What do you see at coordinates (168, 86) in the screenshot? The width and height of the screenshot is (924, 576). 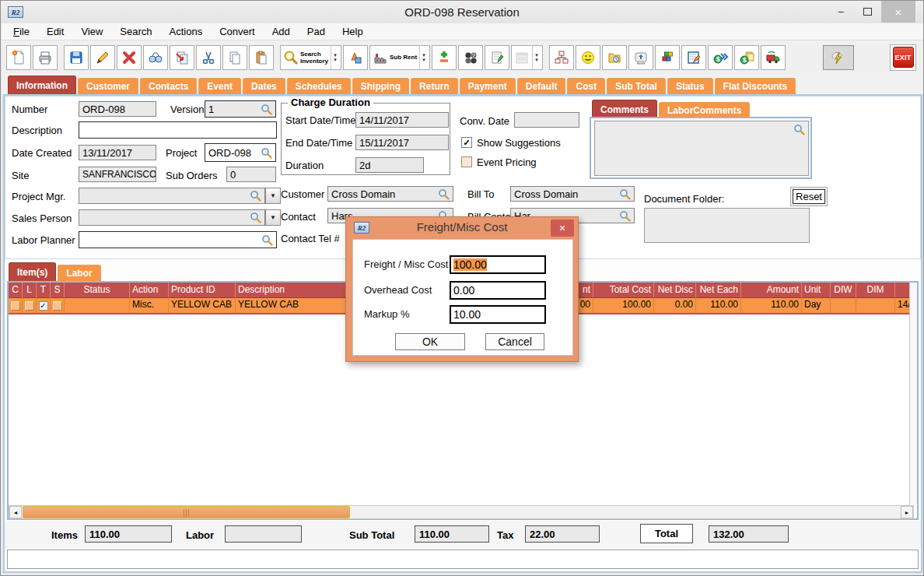 I see `tab-contacts: Contacts` at bounding box center [168, 86].